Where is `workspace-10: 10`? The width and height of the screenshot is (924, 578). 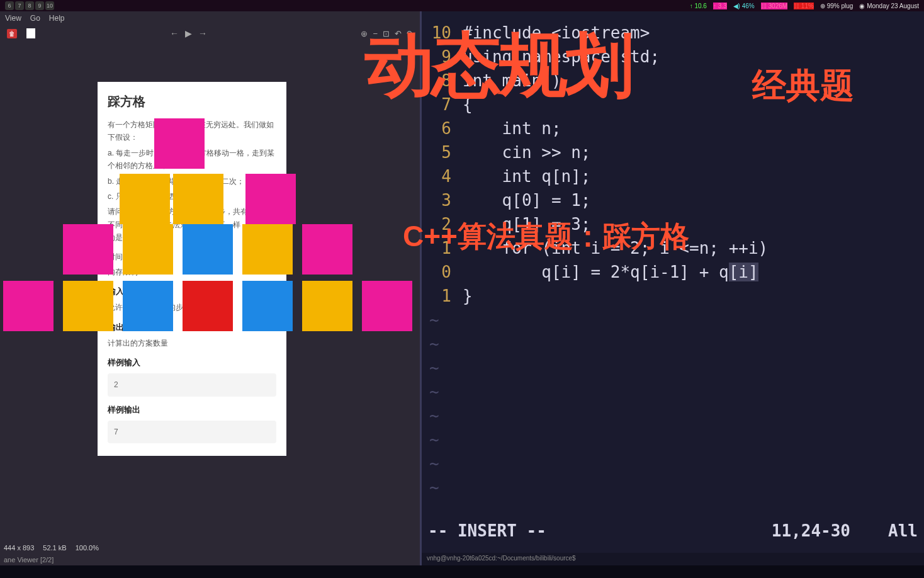
workspace-10: 10 is located at coordinates (50, 6).